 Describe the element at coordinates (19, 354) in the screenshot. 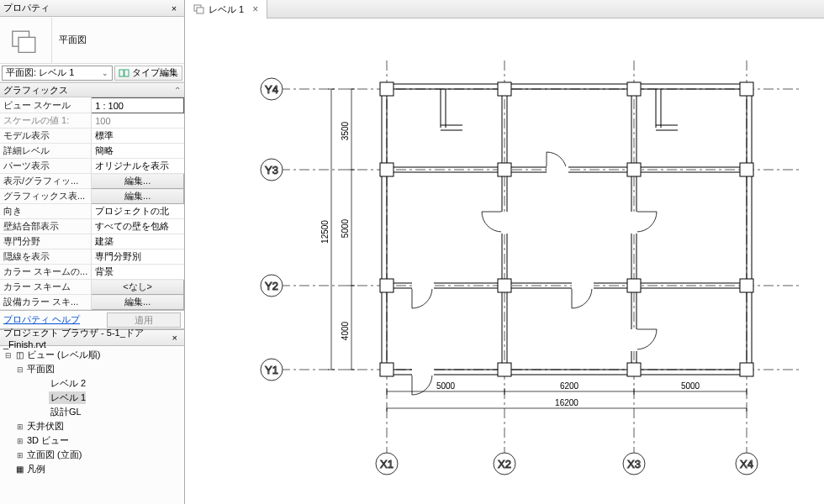

I see `views-icon: ◫` at that location.